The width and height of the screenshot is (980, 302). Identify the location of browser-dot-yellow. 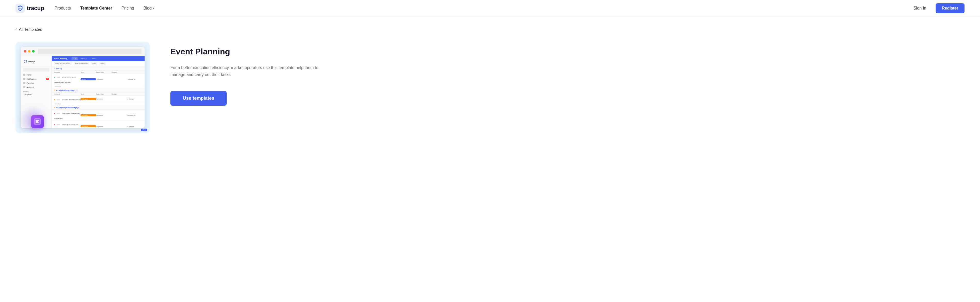
(29, 51).